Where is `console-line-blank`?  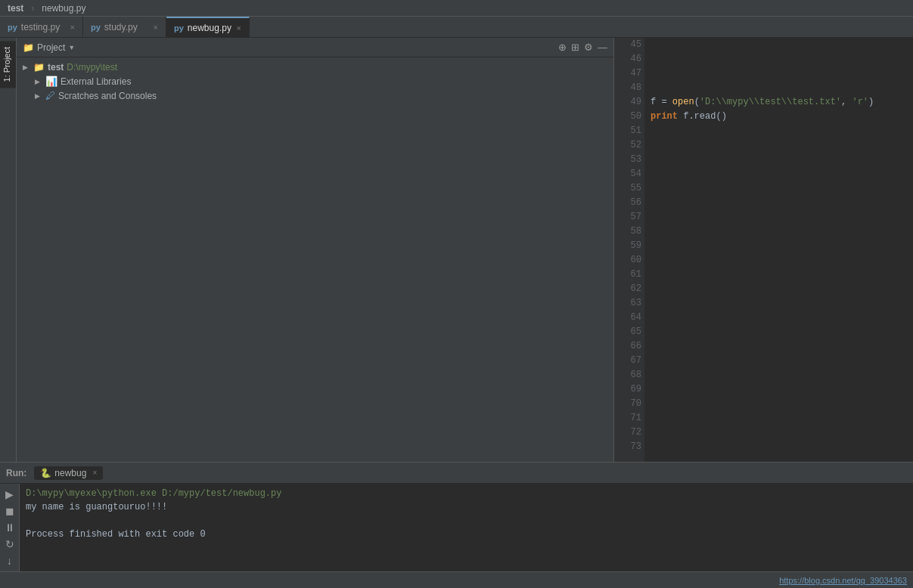 console-line-blank is located at coordinates (466, 521).